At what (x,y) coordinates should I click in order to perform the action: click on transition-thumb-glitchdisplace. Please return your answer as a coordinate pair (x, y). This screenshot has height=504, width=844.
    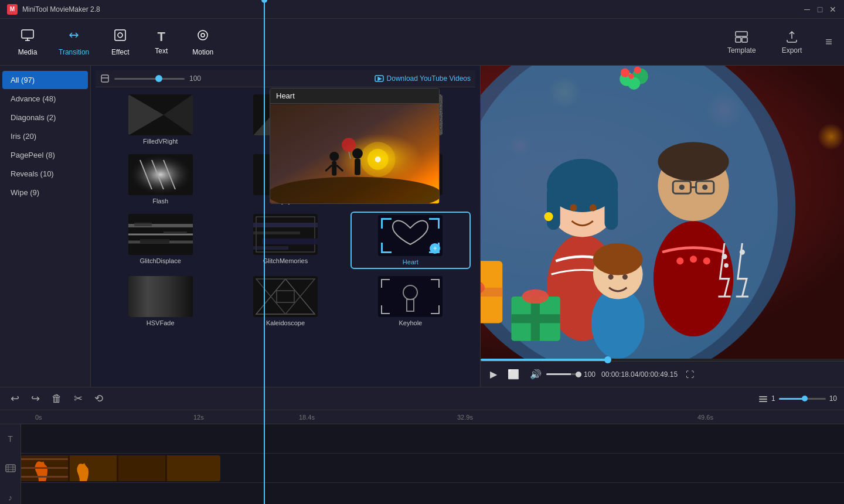
    Looking at the image, I should click on (161, 234).